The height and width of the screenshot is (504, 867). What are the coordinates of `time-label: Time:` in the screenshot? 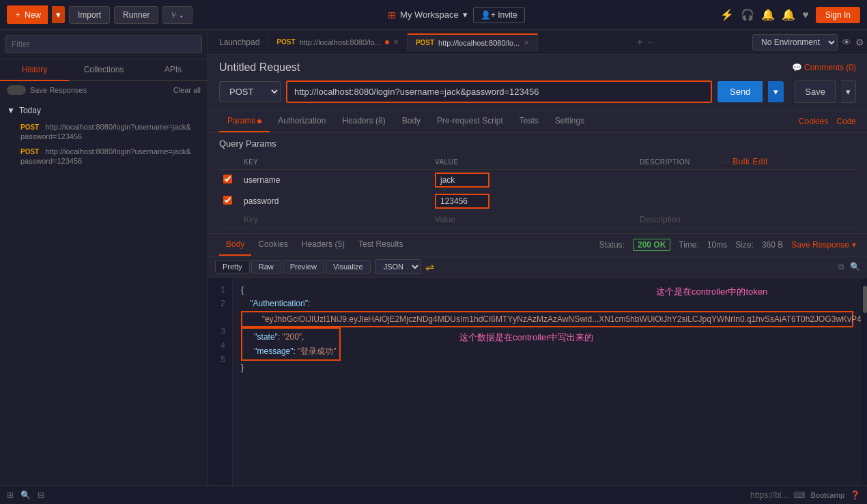 It's located at (689, 245).